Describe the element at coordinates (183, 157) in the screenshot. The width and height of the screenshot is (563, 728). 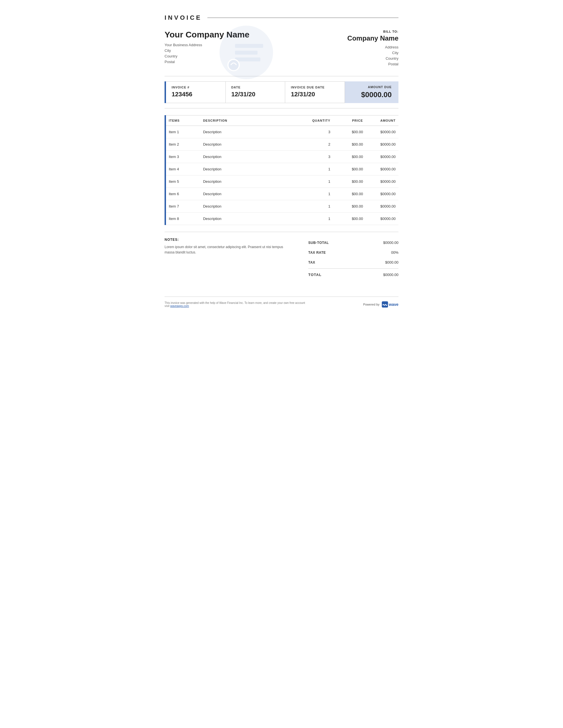
I see `item-name-cell: Item 3` at that location.